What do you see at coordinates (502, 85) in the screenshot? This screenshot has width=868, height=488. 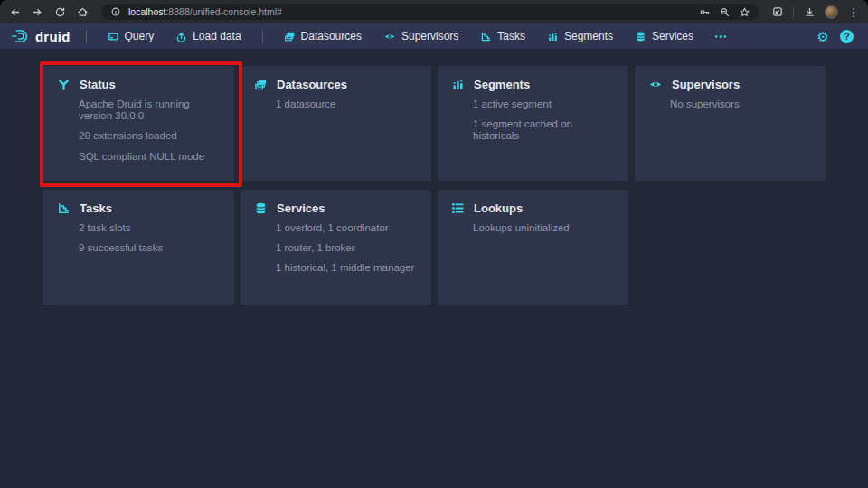 I see `card-title: Segments` at bounding box center [502, 85].